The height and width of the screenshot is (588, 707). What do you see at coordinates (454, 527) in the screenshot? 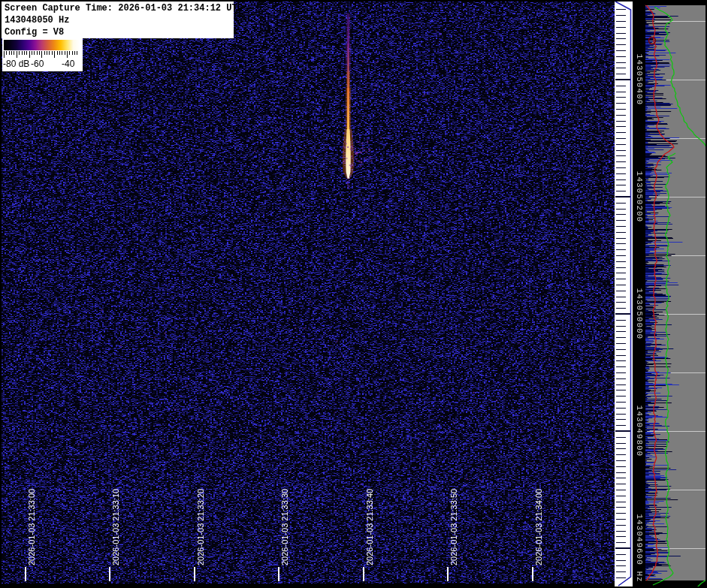
I see `time-axis-label: 2026-01-03 21:33:50` at bounding box center [454, 527].